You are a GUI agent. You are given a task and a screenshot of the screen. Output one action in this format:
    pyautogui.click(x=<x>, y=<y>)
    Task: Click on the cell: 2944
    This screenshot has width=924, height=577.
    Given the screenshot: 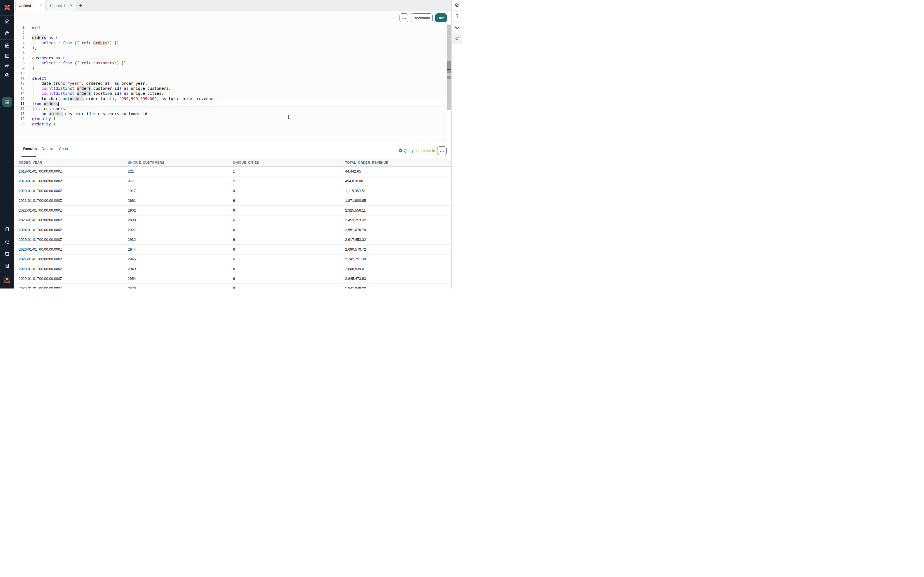 What is the action you would take?
    pyautogui.click(x=132, y=250)
    